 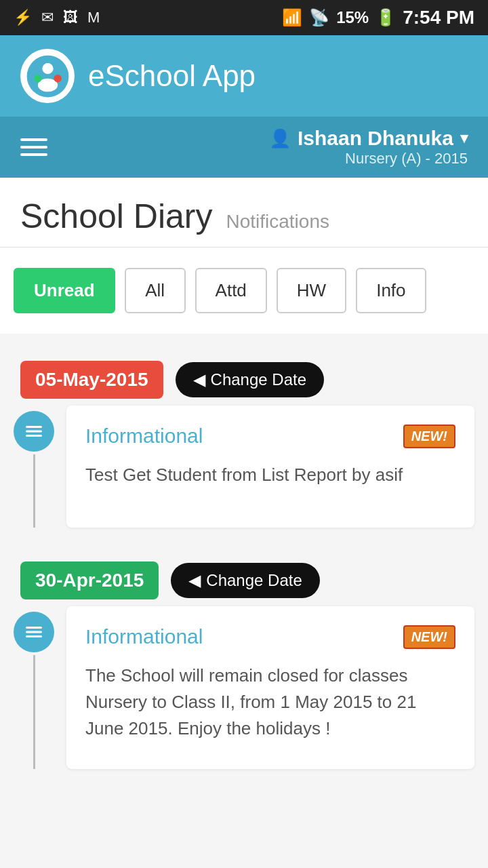 What do you see at coordinates (244, 376) in the screenshot?
I see `date-row-0: 05-May-2015Change Date` at bounding box center [244, 376].